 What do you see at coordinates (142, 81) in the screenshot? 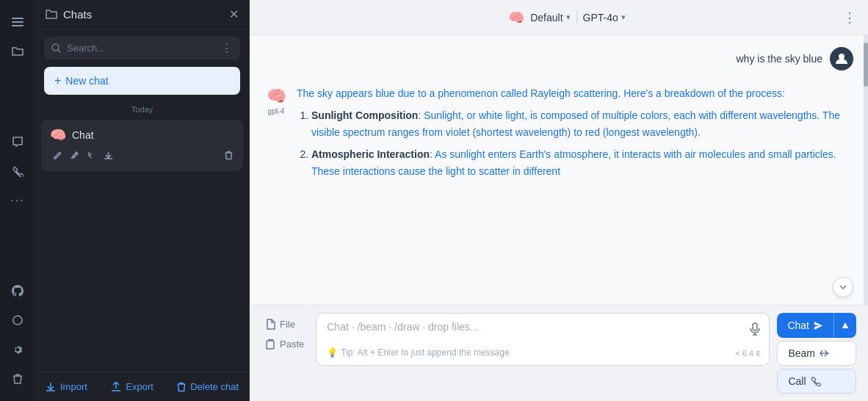
I see `new-chat-button: + New chat` at bounding box center [142, 81].